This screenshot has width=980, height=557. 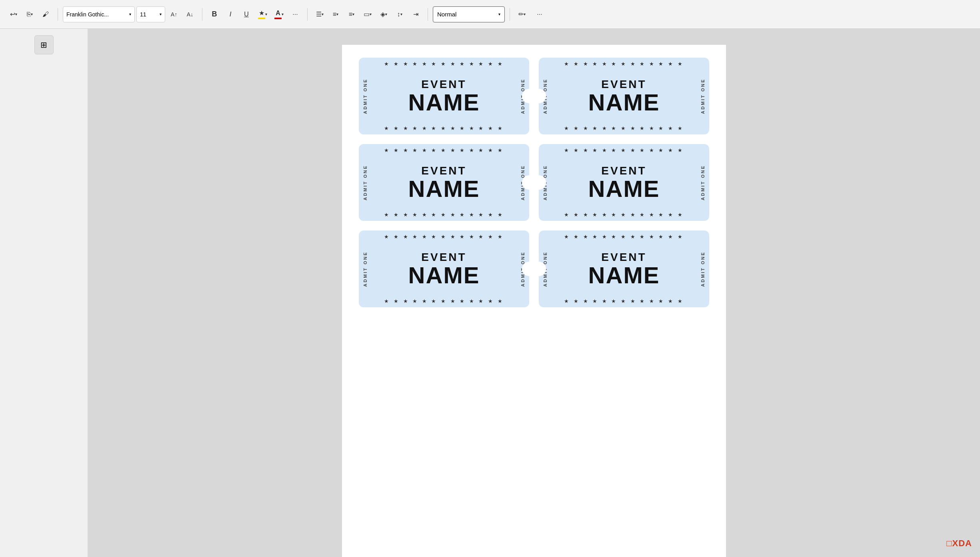 I want to click on font-size-selector: 11 ▾, so click(x=151, y=14).